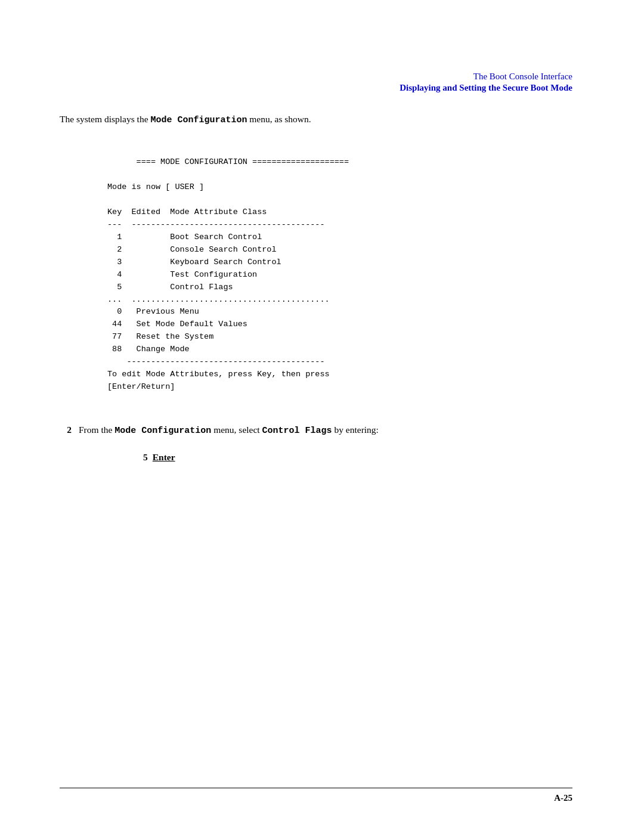 The width and height of the screenshot is (644, 833). Describe the element at coordinates (97, 429) in the screenshot. I see `step2-text-before: From the` at that location.